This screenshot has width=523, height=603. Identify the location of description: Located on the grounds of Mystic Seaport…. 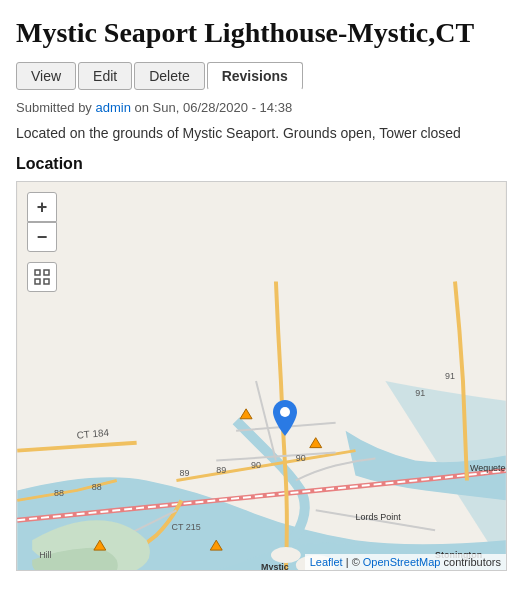
(262, 133).